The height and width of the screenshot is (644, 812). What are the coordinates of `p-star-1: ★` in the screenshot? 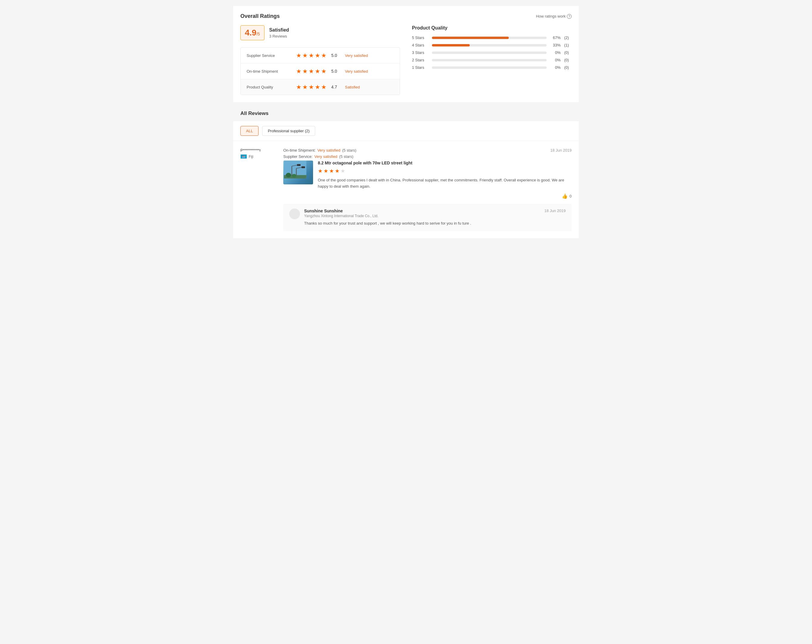 It's located at (320, 171).